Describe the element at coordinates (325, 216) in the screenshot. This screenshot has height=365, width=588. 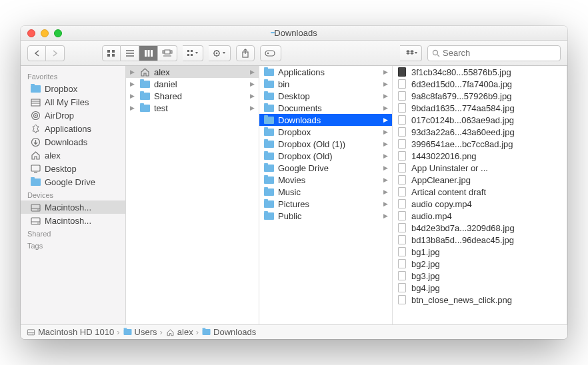
I see `folder-row: Public▶` at that location.